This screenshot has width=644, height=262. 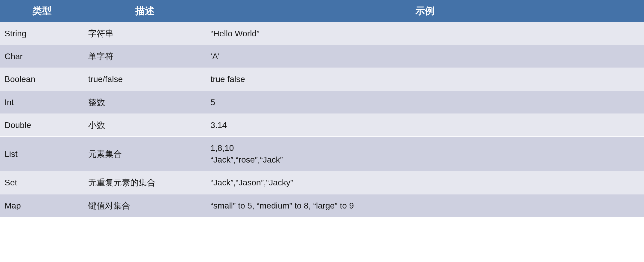 What do you see at coordinates (145, 79) in the screenshot?
I see `cell-description: true/false` at bounding box center [145, 79].